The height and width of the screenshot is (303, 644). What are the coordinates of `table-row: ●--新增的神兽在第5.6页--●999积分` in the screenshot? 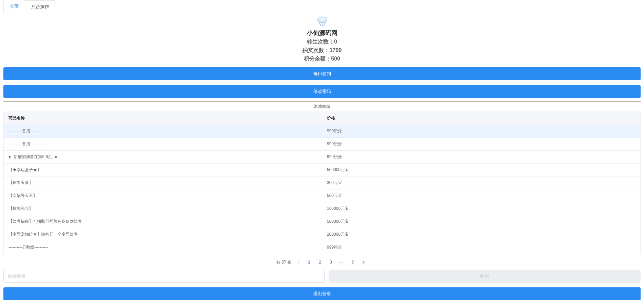 It's located at (322, 157).